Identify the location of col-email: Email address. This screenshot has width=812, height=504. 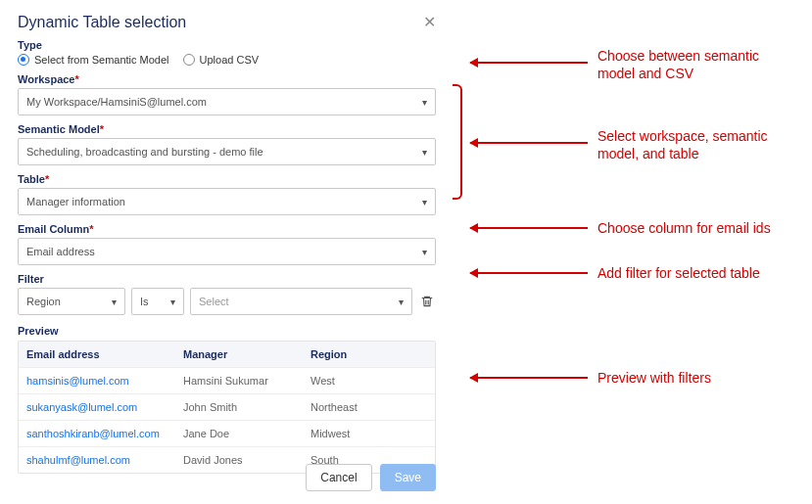
(97, 354).